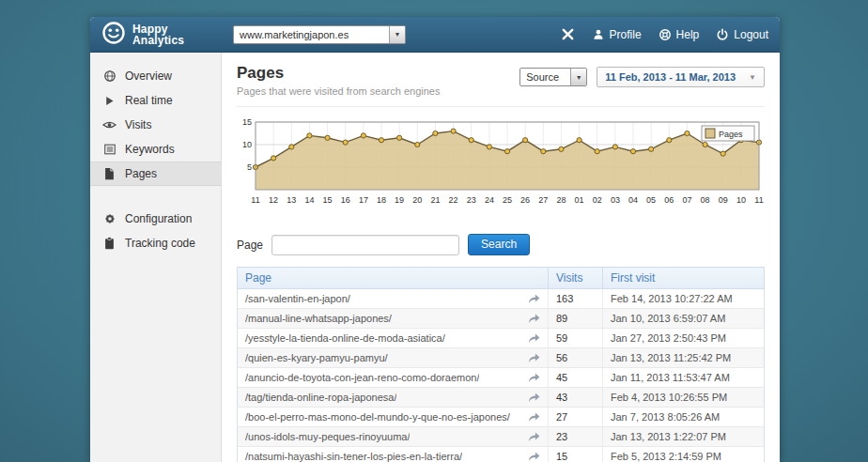 Image resolution: width=868 pixels, height=462 pixels. Describe the element at coordinates (141, 174) in the screenshot. I see `sidebar-item-label: Pages` at that location.